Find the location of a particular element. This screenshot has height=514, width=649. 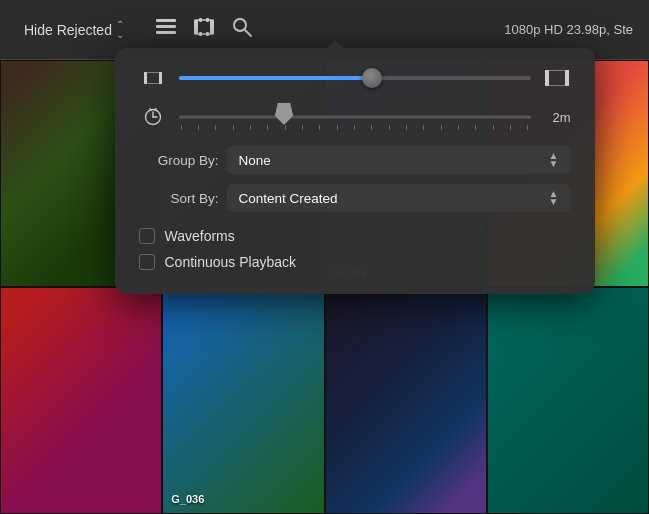

group-by-select: None ▲▼ is located at coordinates (399, 160).